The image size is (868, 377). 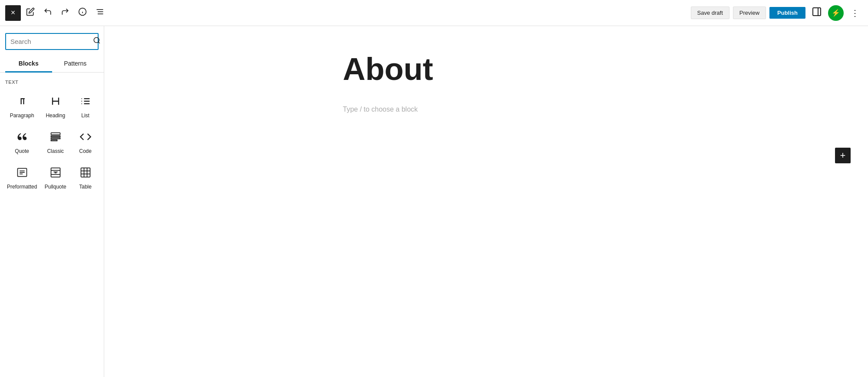 I want to click on block-tabs: Blocks Patterns, so click(x=52, y=64).